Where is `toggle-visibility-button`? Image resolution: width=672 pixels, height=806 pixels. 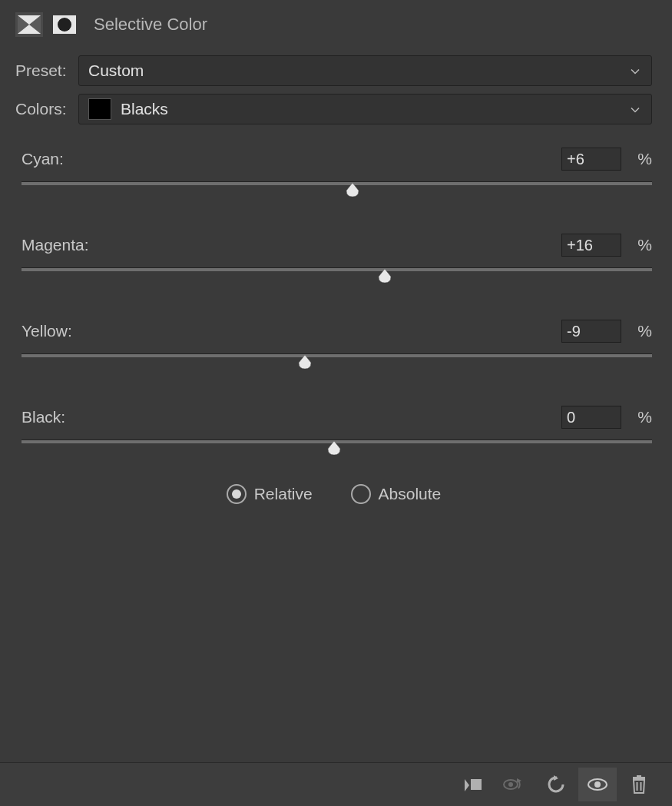
toggle-visibility-button is located at coordinates (598, 784).